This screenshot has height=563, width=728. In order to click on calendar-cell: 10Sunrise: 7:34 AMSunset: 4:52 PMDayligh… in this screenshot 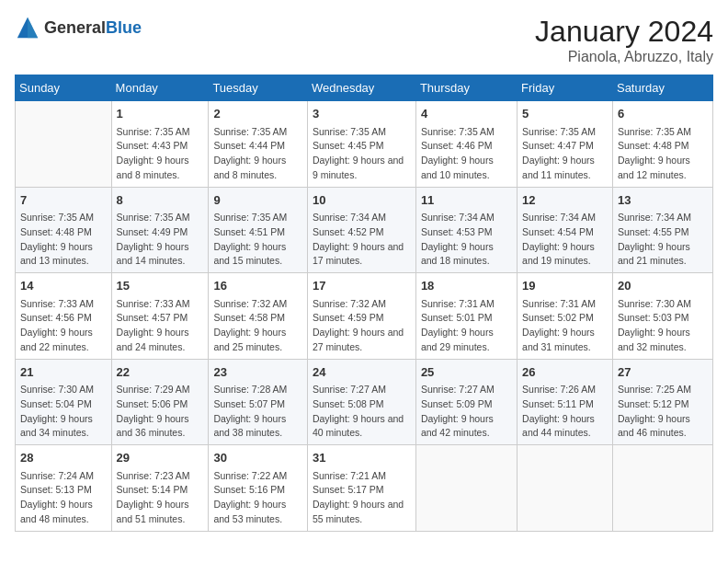, I will do `click(361, 230)`.